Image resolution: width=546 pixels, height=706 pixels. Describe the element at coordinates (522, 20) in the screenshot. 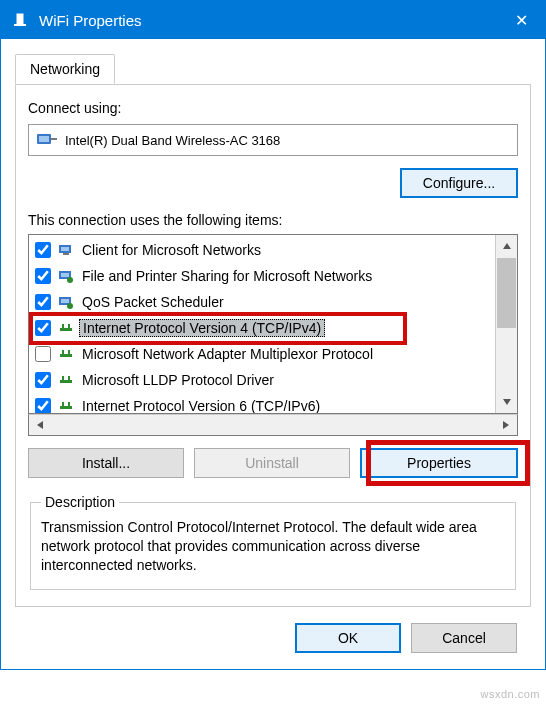

I see `close-icon: ✕` at that location.